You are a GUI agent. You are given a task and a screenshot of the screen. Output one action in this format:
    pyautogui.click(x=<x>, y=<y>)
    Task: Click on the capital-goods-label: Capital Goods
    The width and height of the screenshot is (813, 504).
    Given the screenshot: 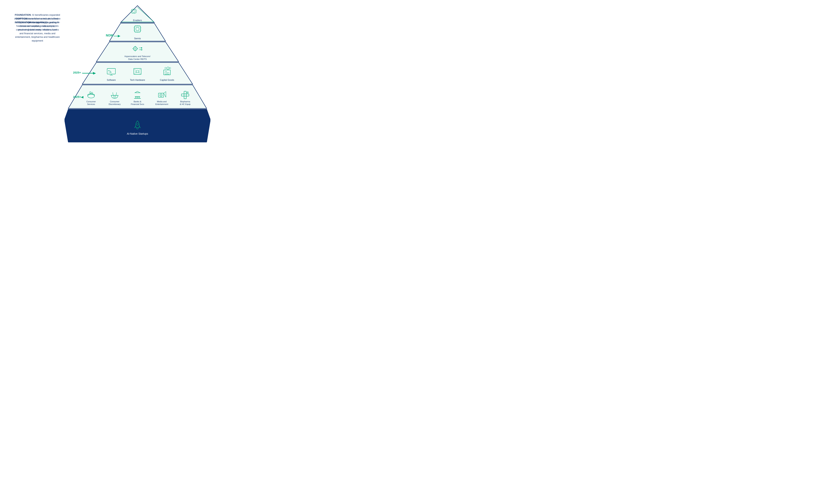 What is the action you would take?
    pyautogui.click(x=167, y=80)
    